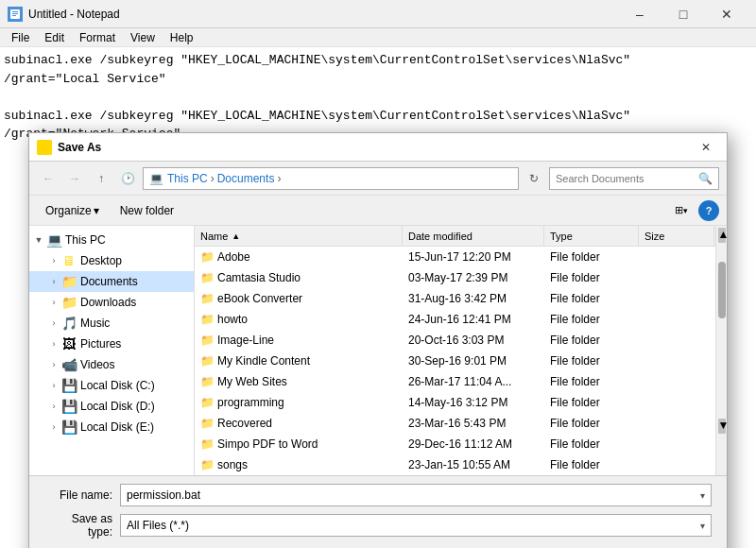  What do you see at coordinates (246, 179) in the screenshot?
I see `breadcrumb-documents: Documents` at bounding box center [246, 179].